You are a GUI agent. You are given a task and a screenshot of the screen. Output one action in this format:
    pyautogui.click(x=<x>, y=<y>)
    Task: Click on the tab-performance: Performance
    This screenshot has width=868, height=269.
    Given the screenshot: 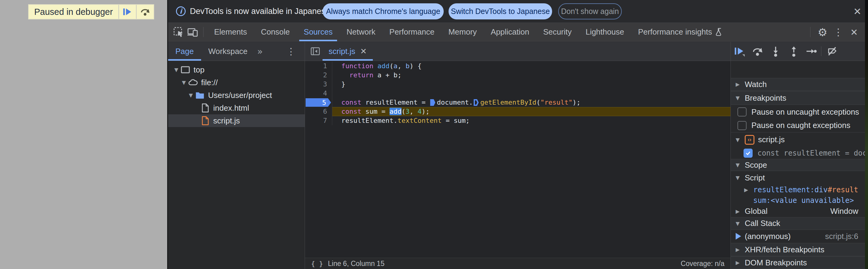 What is the action you would take?
    pyautogui.click(x=412, y=32)
    